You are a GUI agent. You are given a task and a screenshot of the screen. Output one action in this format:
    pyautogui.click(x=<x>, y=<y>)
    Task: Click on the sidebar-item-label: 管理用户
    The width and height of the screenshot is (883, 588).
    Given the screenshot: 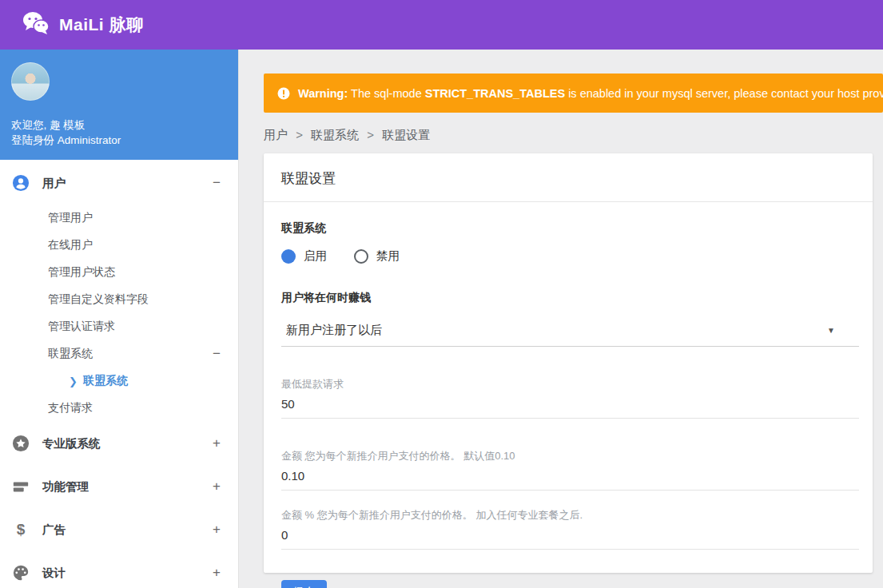 What is the action you would take?
    pyautogui.click(x=70, y=218)
    